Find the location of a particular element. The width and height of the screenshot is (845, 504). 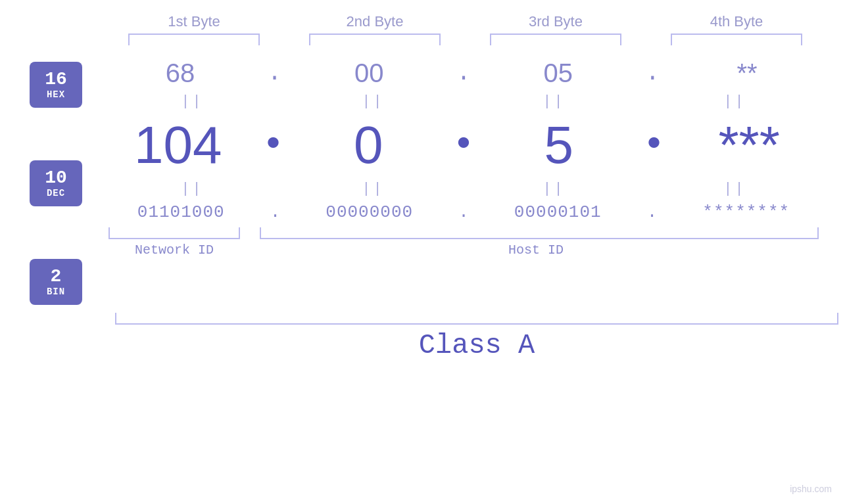

bin-val-3: 00000101 is located at coordinates (558, 212).